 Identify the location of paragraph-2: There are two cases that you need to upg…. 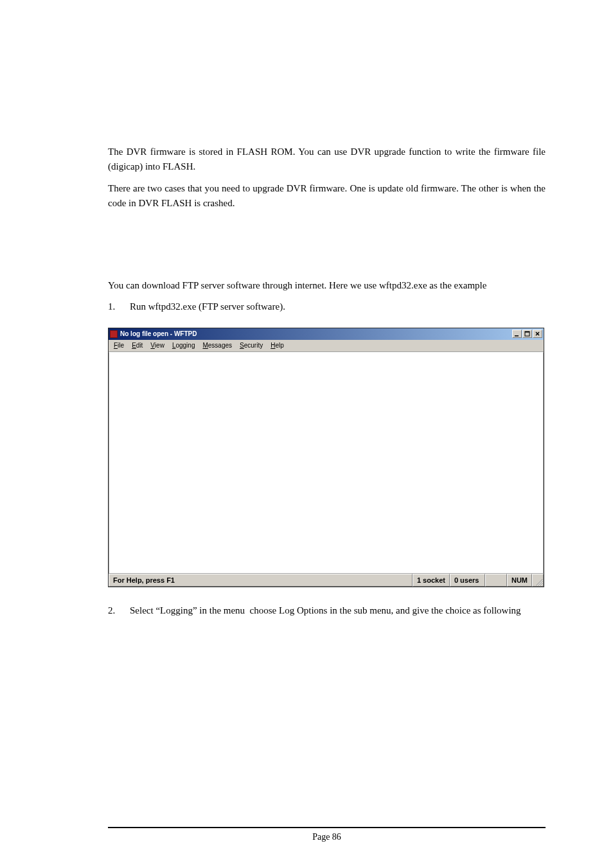
(326, 197).